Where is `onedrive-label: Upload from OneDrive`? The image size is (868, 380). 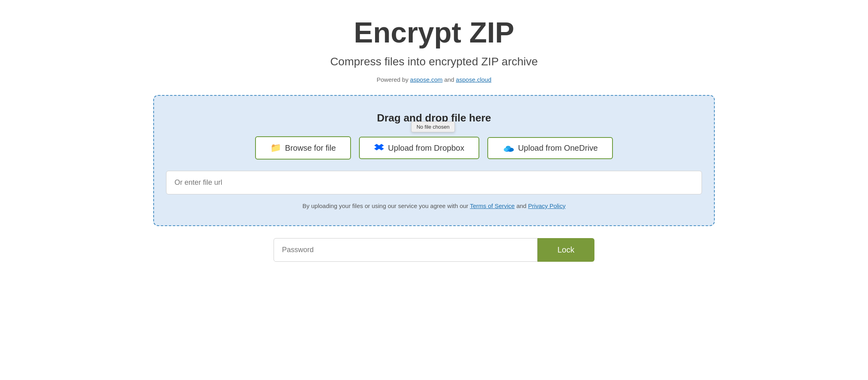
onedrive-label: Upload from OneDrive is located at coordinates (558, 148).